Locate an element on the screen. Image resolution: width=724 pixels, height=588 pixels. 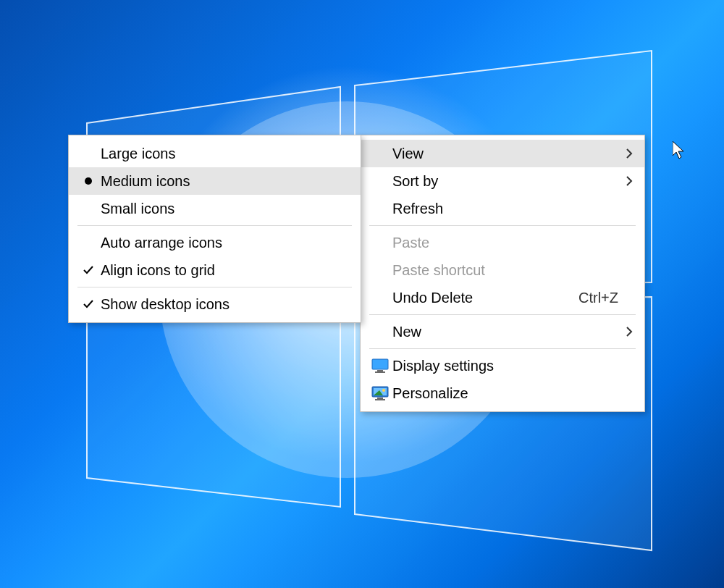
submenu-item-align-to-grid: Align icons to grid is located at coordinates (214, 270).